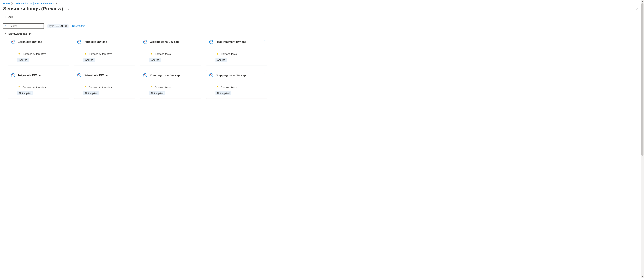  I want to click on filter-pill-operator: ==, so click(57, 26).